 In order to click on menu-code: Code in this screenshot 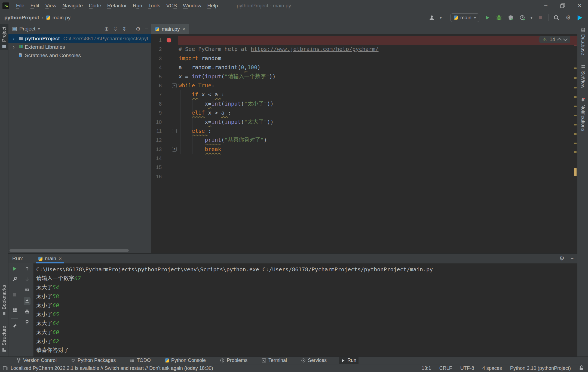, I will do `click(95, 6)`.